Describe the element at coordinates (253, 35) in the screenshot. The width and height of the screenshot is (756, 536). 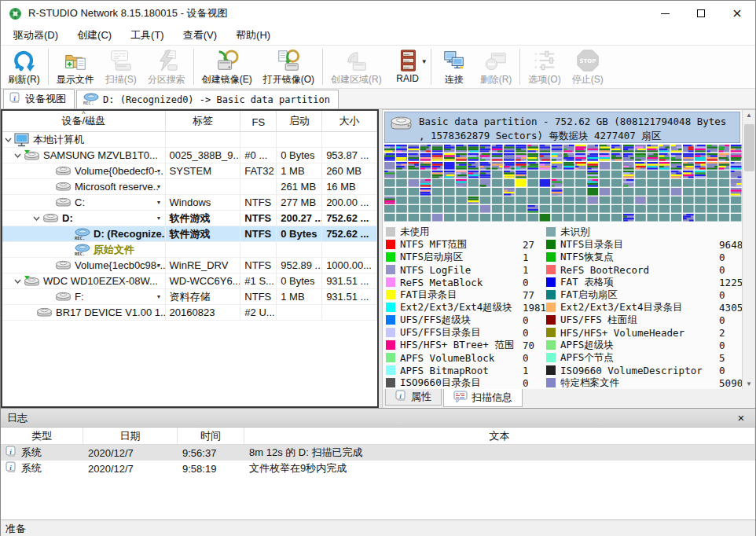
I see `menu-item-5: 帮助(H)` at that location.